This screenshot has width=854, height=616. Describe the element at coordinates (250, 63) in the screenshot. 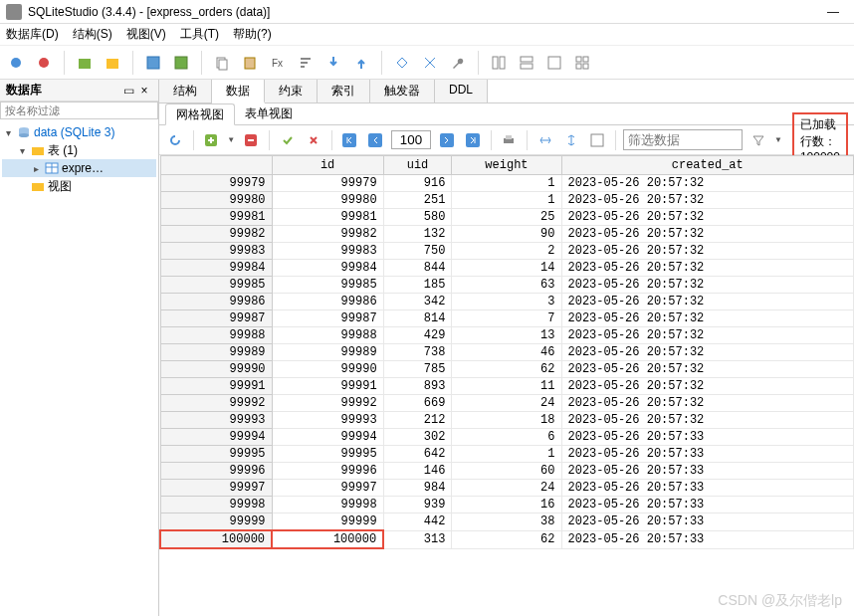

I see `paste-icon` at that location.